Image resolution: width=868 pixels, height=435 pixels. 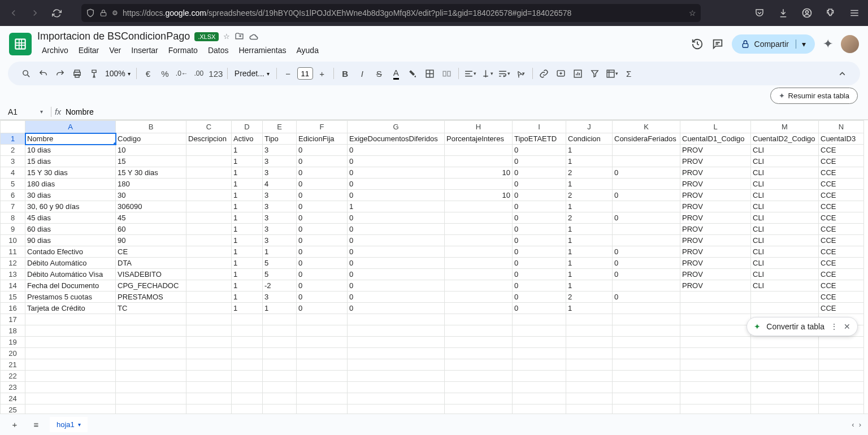 I want to click on borders-icon, so click(x=430, y=73).